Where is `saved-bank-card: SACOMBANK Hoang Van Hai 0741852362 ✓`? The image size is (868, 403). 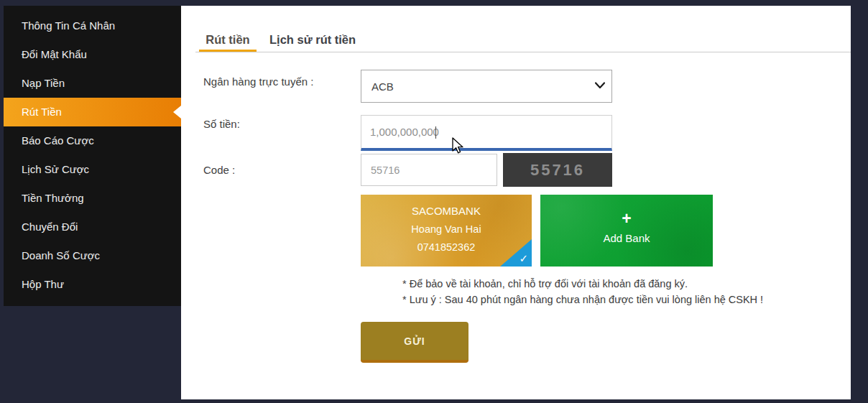 saved-bank-card: SACOMBANK Hoang Van Hai 0741852362 ✓ is located at coordinates (446, 231).